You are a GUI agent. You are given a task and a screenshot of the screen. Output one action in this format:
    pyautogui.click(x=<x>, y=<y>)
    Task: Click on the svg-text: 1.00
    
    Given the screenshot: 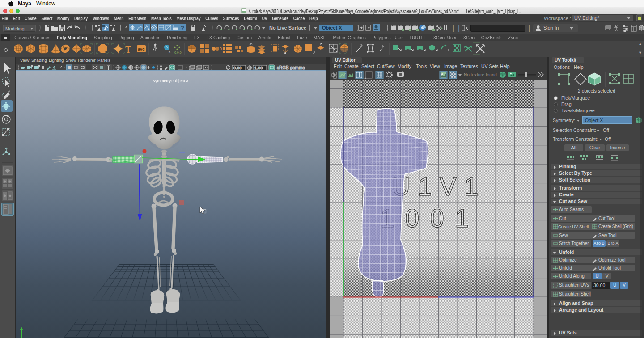 What is the action you would take?
    pyautogui.click(x=258, y=68)
    